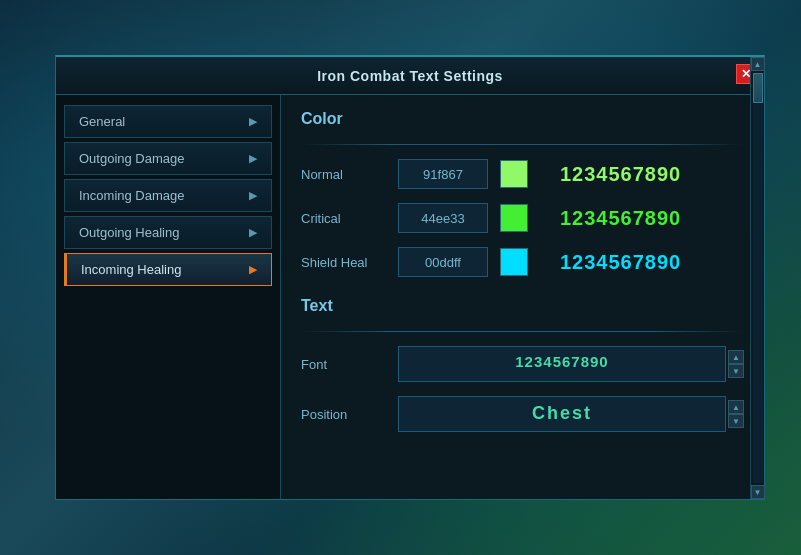 The image size is (801, 555). Describe the element at coordinates (736, 364) in the screenshot. I see `font-spinners: ▲ ▼` at that location.